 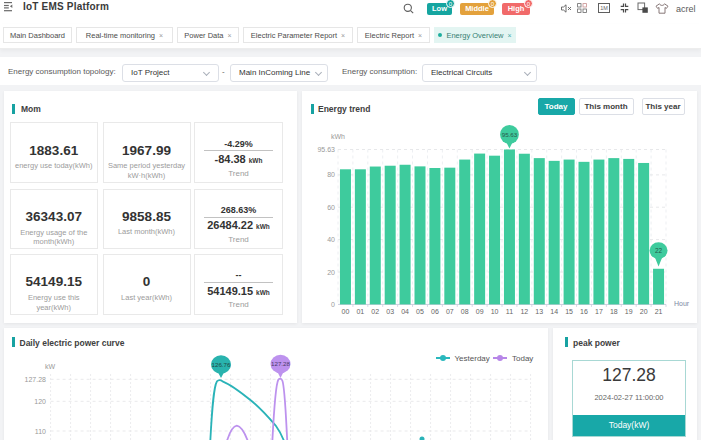 I want to click on svg-text: 09, so click(x=480, y=312).